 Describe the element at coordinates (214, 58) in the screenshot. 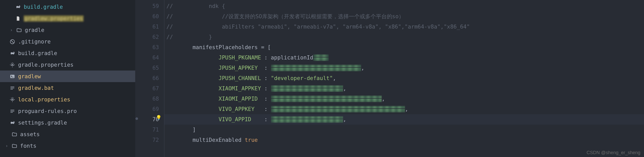

I see `code-token: JPUSH_PKGNAME` at that location.